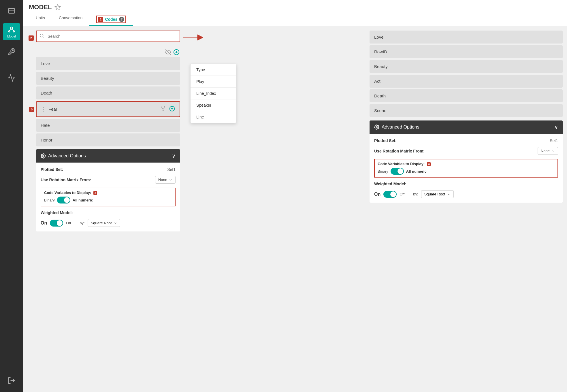  What do you see at coordinates (12, 196) in the screenshot?
I see `sidebar-nav: Model` at bounding box center [12, 196].